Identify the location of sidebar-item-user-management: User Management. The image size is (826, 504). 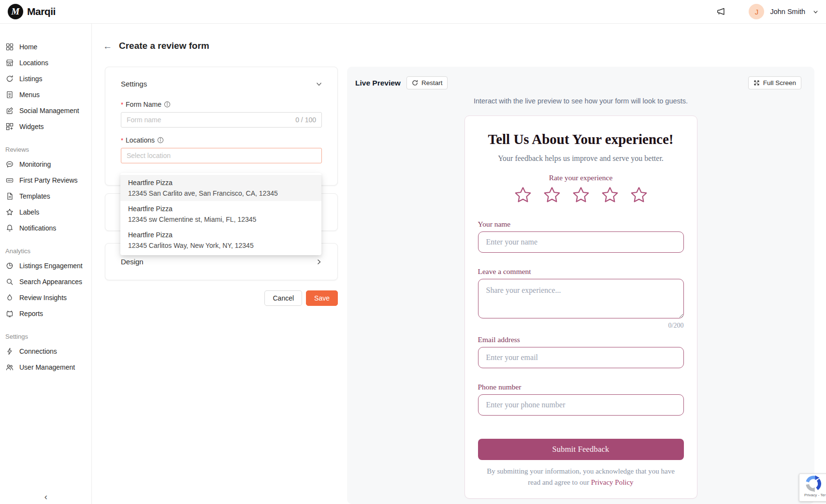
(45, 367).